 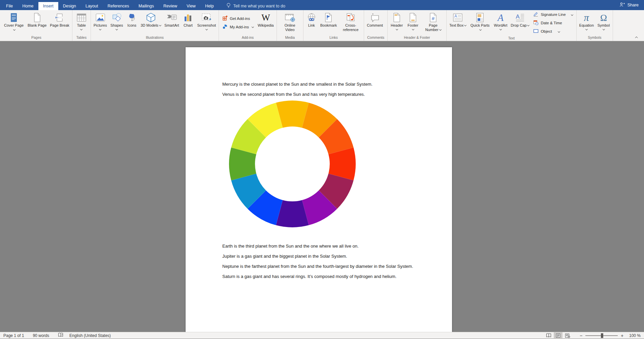 I want to click on word-count: 90 words, so click(x=41, y=336).